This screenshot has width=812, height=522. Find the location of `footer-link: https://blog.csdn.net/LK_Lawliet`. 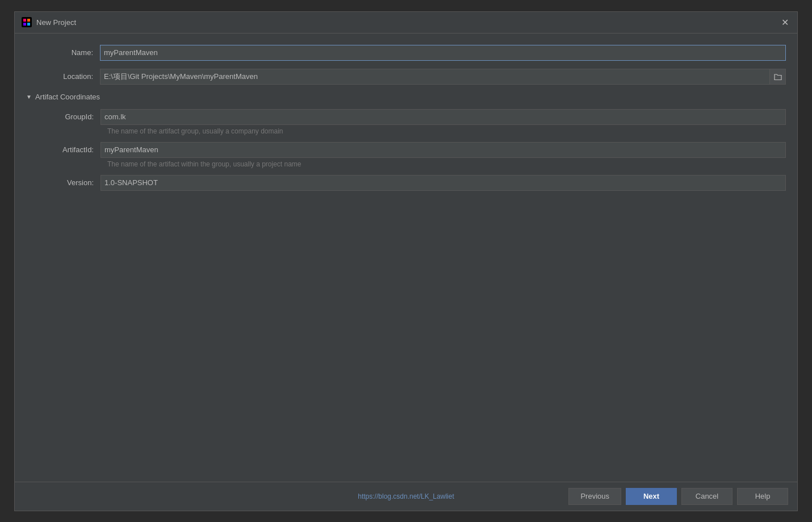

footer-link: https://blog.csdn.net/LK_Lawliet is located at coordinates (405, 496).